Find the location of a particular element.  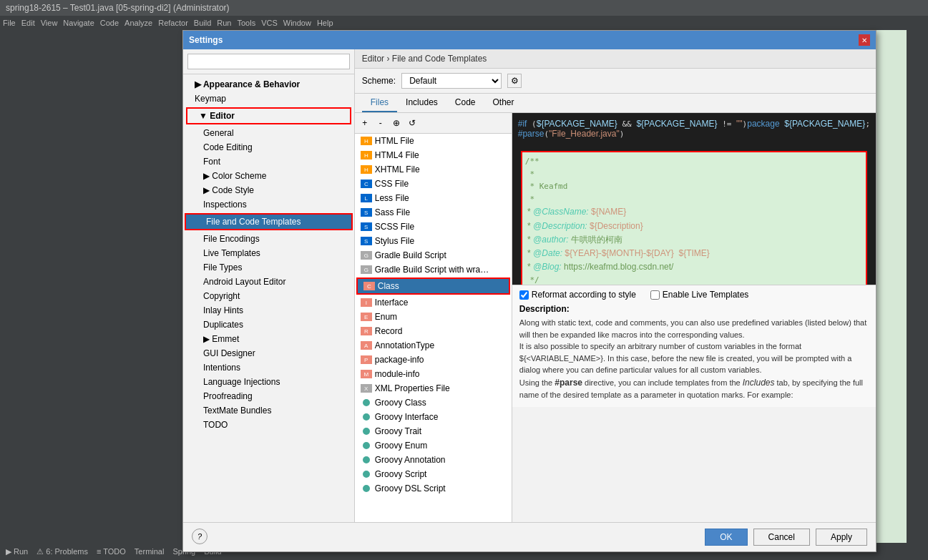

groovy-annotation-icon is located at coordinates (366, 460).